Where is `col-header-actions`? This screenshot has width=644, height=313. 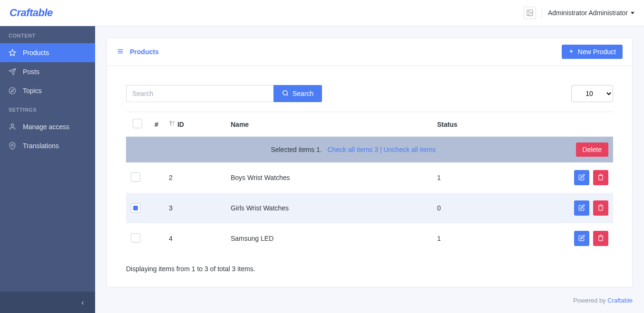 col-header-actions is located at coordinates (589, 124).